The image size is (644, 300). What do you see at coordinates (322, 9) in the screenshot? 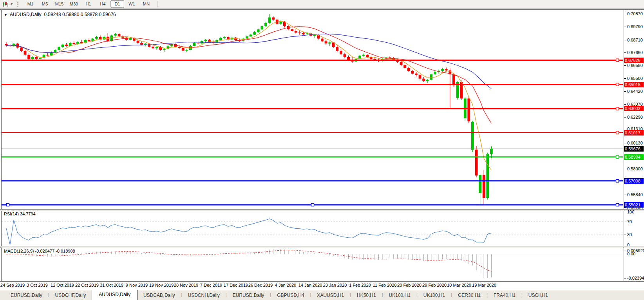
I see `chart-frame-top` at bounding box center [322, 9].